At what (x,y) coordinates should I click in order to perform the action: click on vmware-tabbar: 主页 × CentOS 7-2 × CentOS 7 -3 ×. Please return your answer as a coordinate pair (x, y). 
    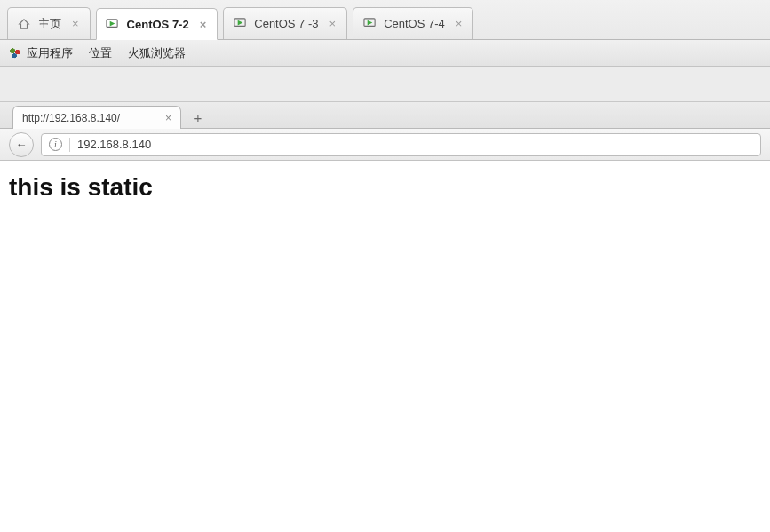
    Looking at the image, I should click on (385, 20).